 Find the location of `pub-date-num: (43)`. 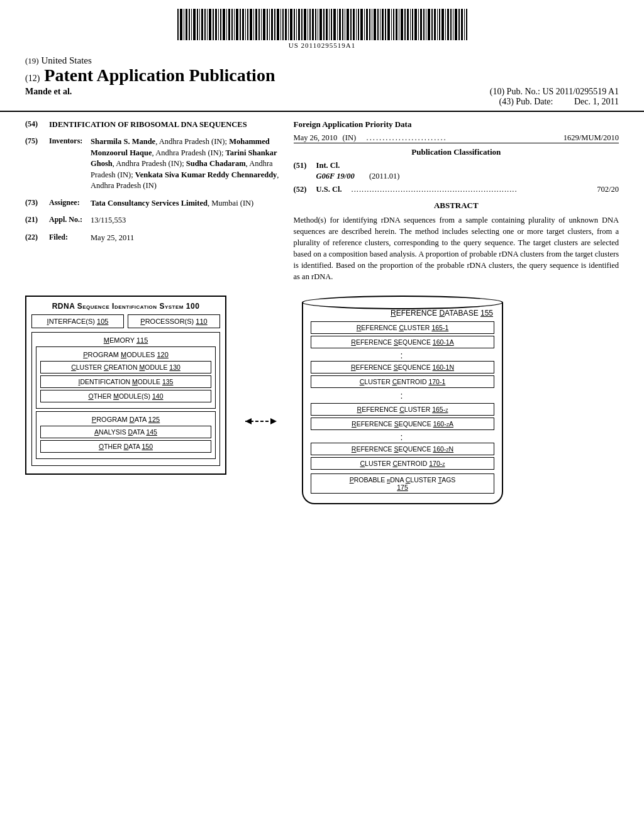

pub-date-num: (43) is located at coordinates (507, 102).